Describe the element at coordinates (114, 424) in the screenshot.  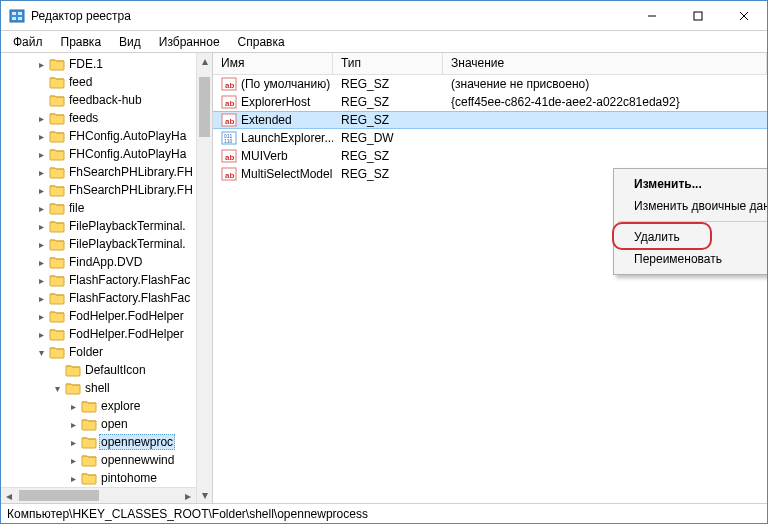
I see `tree-item-label: open` at that location.